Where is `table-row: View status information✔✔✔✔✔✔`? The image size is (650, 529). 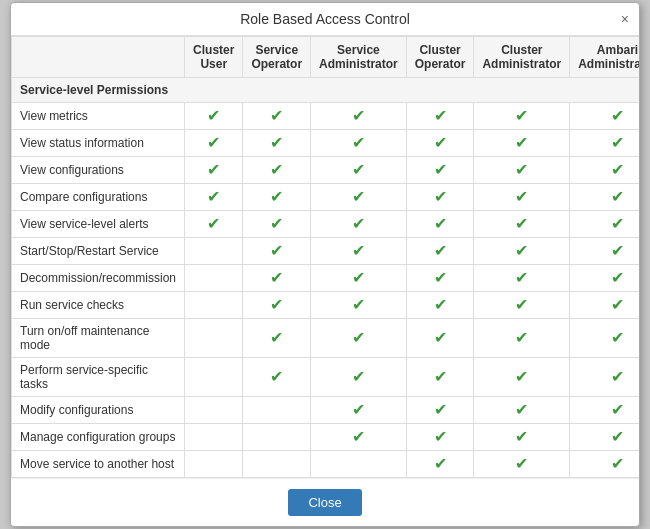
table-row: View status information✔✔✔✔✔✔ is located at coordinates (326, 144).